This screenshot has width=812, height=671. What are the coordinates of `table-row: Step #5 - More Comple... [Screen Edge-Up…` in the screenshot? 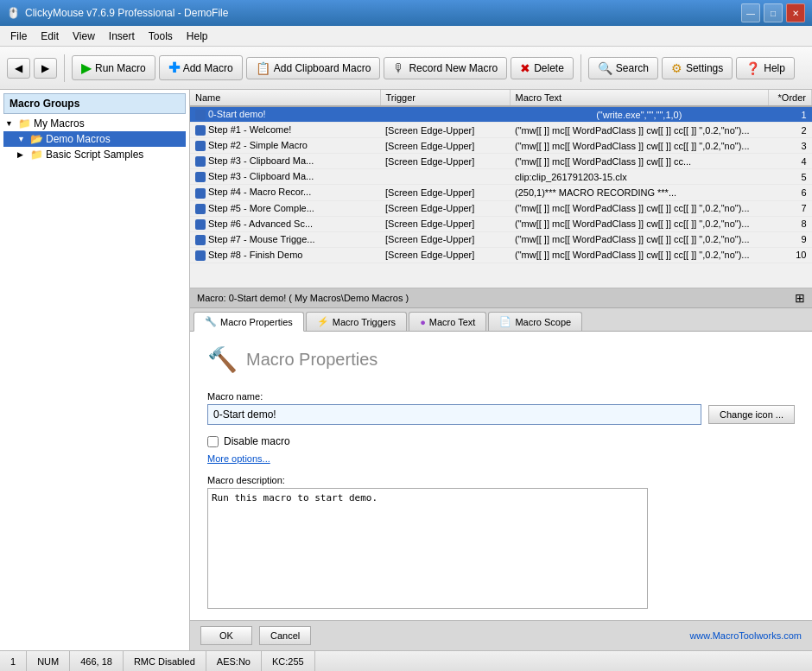 It's located at (501, 208).